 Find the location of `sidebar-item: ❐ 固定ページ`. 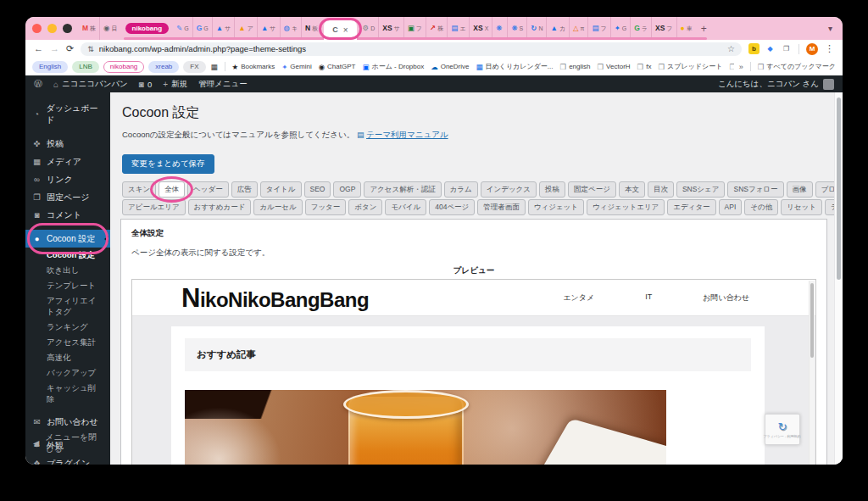

sidebar-item: ❐ 固定ページ is located at coordinates (68, 197).